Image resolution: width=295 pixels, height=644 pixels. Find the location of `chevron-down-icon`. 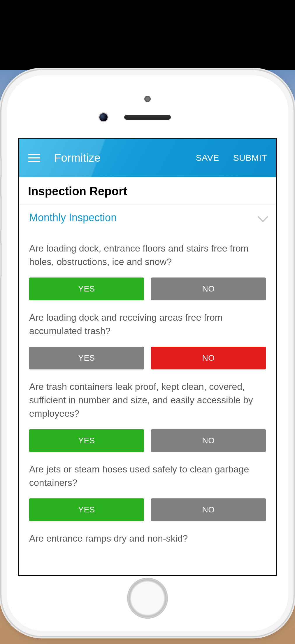

chevron-down-icon is located at coordinates (263, 217).